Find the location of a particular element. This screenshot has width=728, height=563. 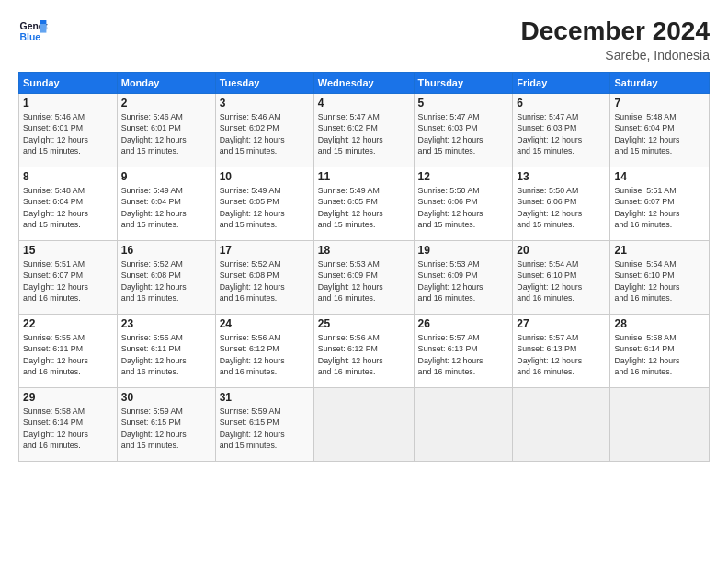

table-row: 20Sunrise: 5:54 AM Sunset: 6:10 PM Dayli… is located at coordinates (562, 278).